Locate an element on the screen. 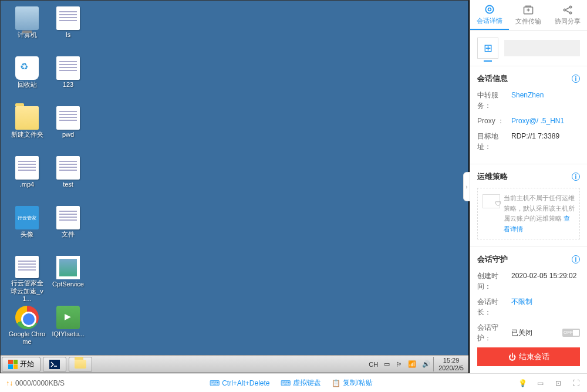 The width and height of the screenshot is (587, 392). tab-details: 会话详情 is located at coordinates (490, 15).